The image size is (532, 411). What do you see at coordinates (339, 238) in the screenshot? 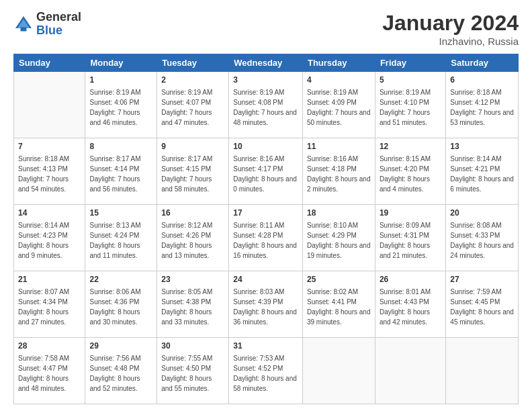
I see `calendar-cell: 18Sunrise: 8:10 AMSunset: 4:29 PMDayligh…` at bounding box center [339, 238].